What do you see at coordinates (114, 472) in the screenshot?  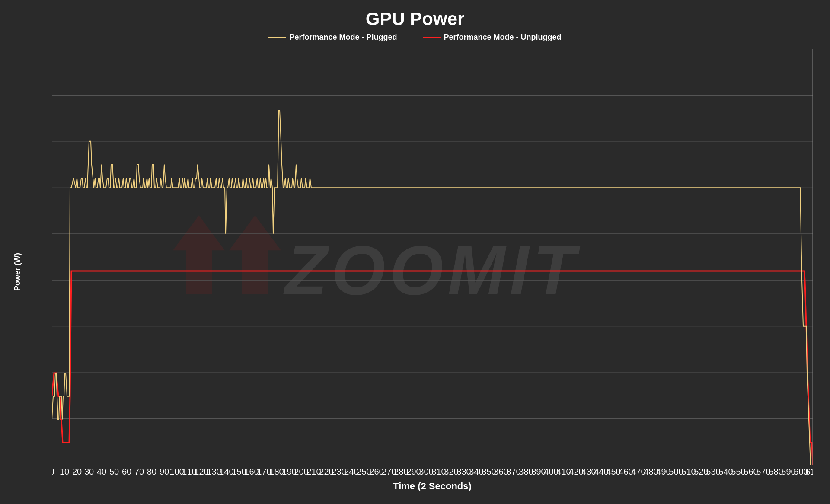 I see `svg-text: 50` at bounding box center [114, 472].